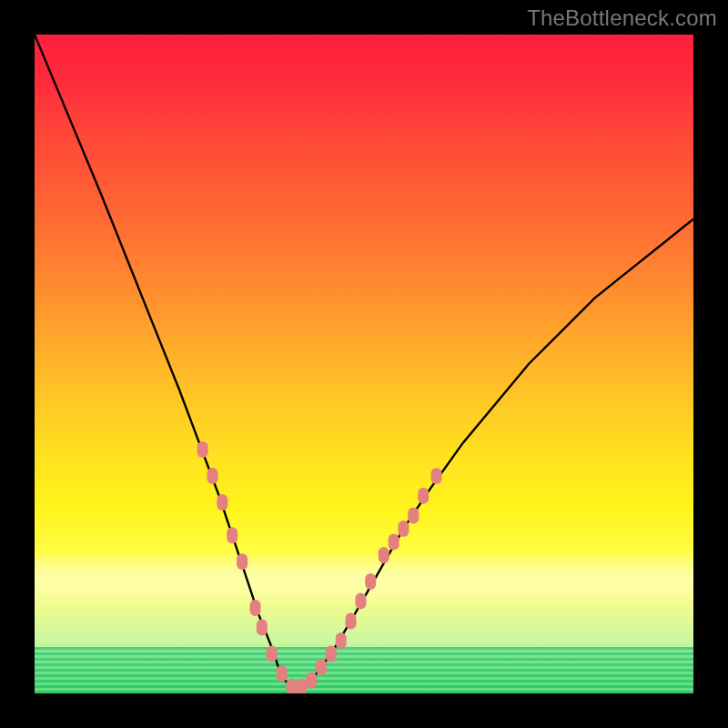 This screenshot has height=728, width=728. Describe the element at coordinates (320, 568) in the screenshot. I see `curve-markers` at that location.